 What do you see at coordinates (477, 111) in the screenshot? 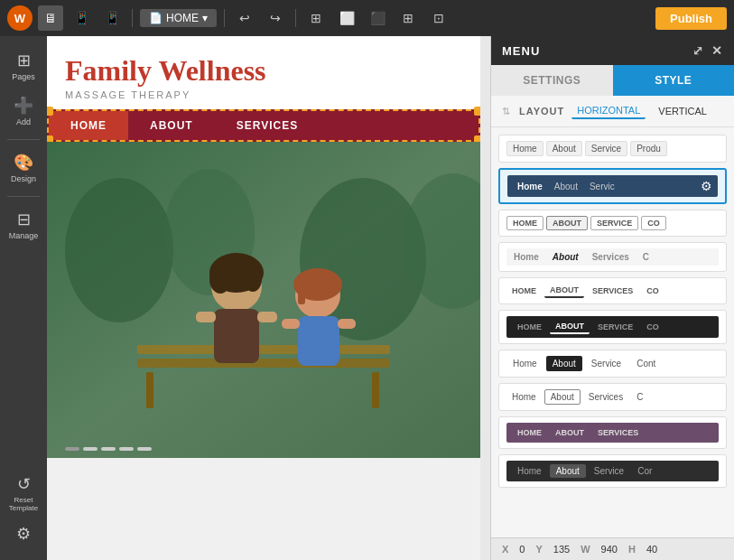
I see `handle-tr` at bounding box center [477, 111].